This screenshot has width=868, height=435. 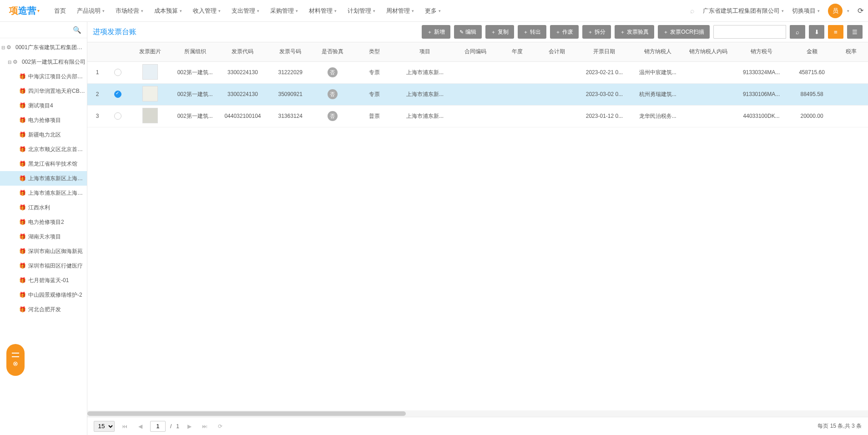 I want to click on horizontal-scrollbar, so click(x=478, y=414).